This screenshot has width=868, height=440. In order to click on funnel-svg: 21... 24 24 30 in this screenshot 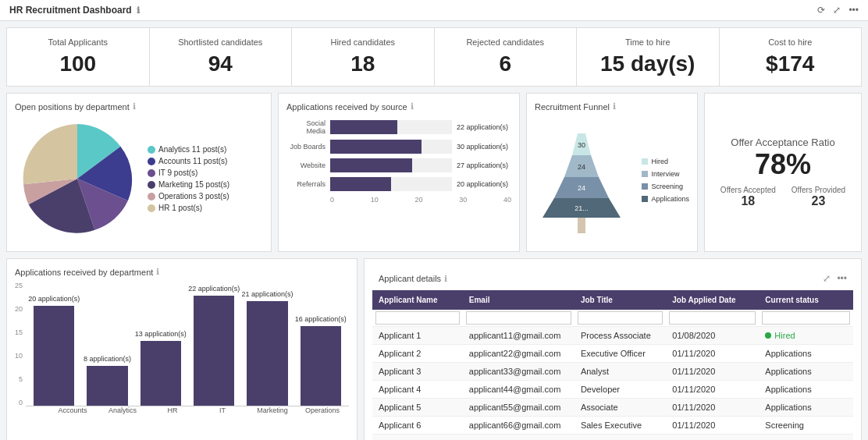, I will do `click(582, 179)`.